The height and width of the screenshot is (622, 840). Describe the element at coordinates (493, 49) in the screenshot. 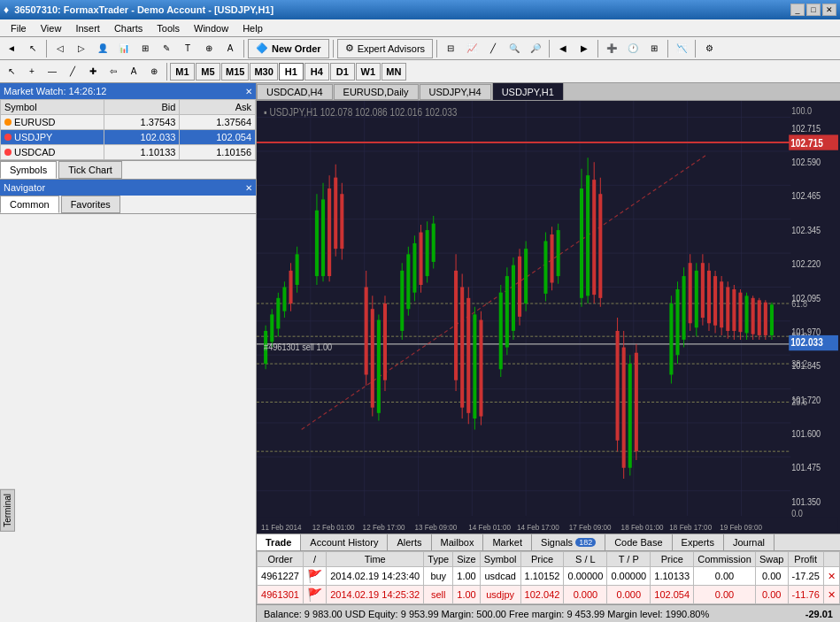

I see `tb-line: ╱` at that location.